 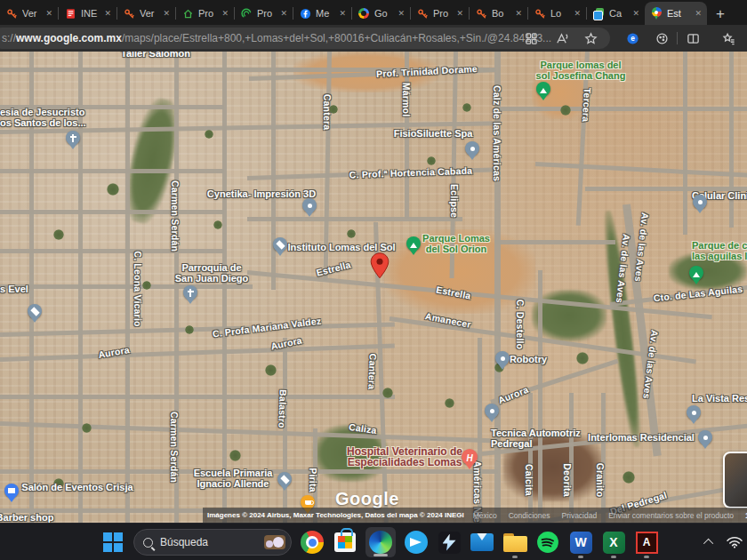 I want to click on terms-link: Condiciones, so click(x=530, y=516).